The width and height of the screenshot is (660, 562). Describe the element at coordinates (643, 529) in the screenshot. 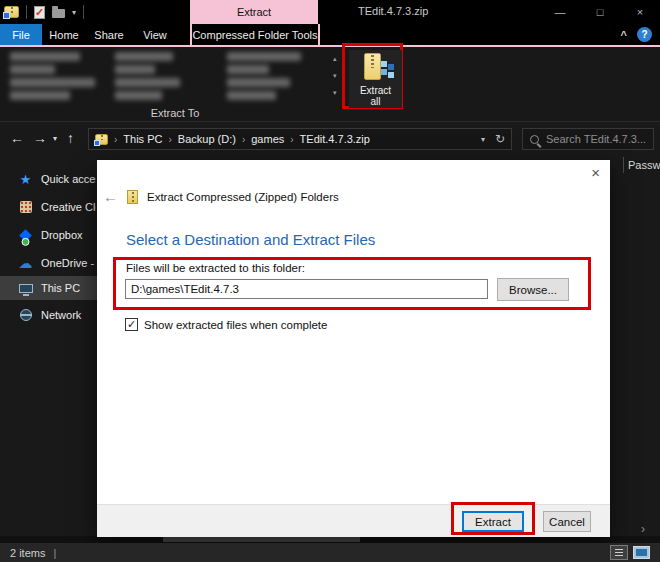

I see `scroll-right-icon: ›` at that location.